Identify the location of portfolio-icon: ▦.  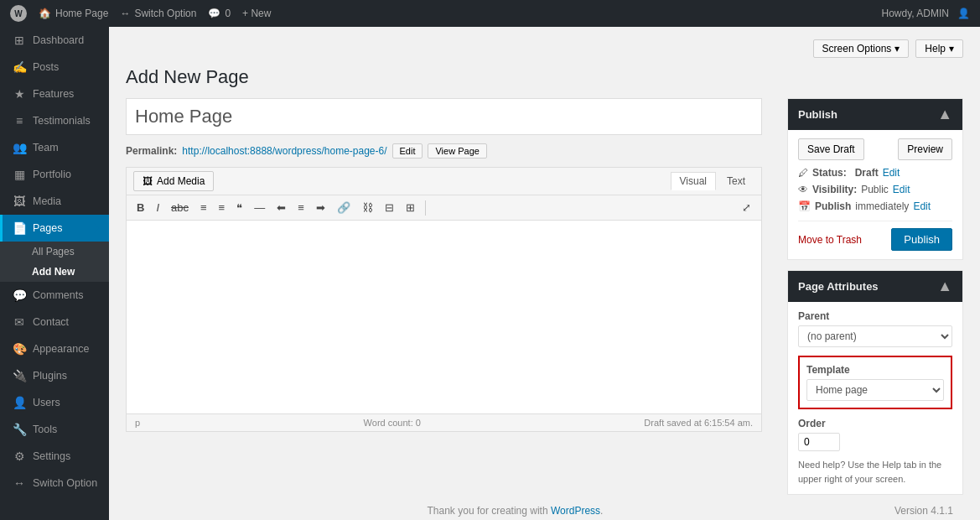
(19, 174).